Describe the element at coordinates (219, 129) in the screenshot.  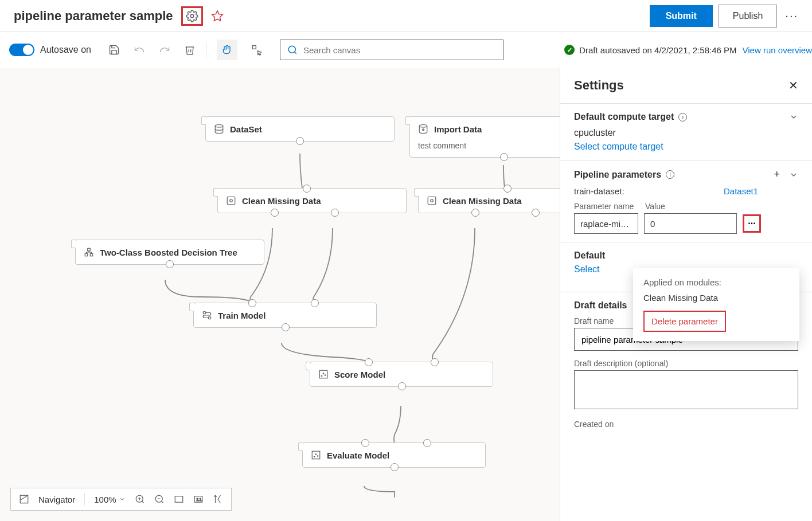
I see `database-icon` at that location.